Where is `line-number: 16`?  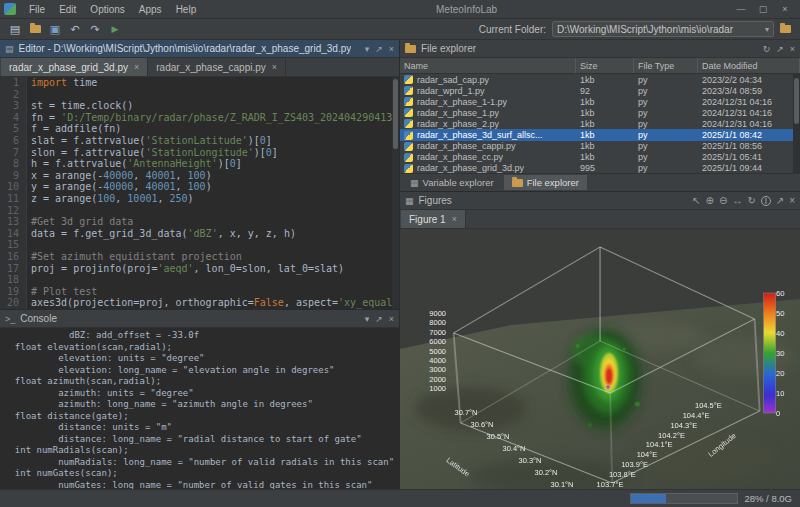 line-number: 16 is located at coordinates (14, 257).